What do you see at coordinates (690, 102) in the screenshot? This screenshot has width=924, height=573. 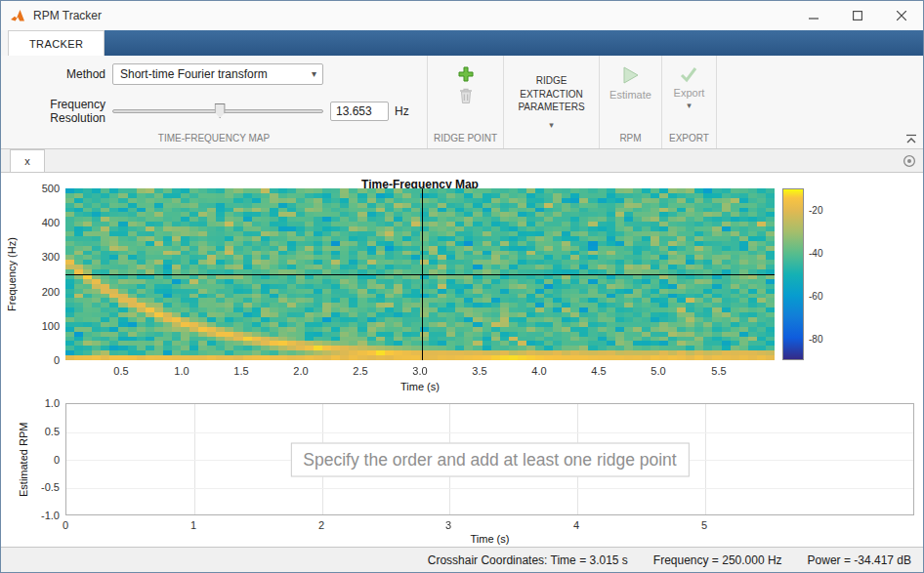 I see `section-export: Export ▾ EXPORT` at bounding box center [690, 102].